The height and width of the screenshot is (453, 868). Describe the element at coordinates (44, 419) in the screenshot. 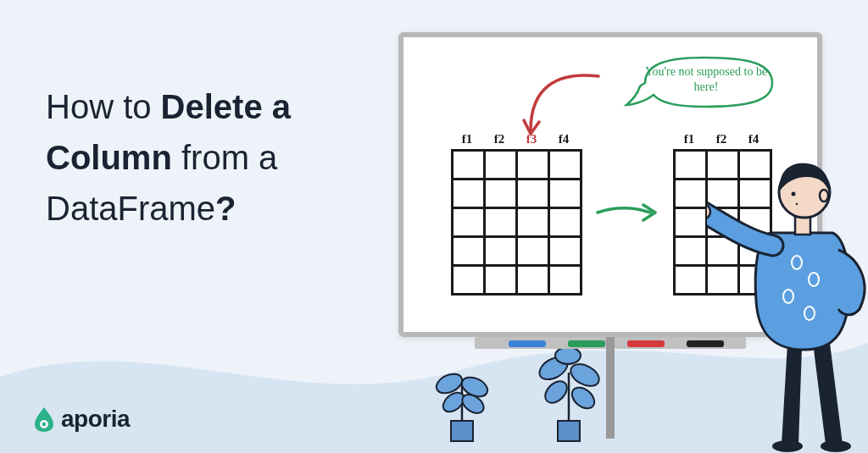

I see `logo-icon` at that location.